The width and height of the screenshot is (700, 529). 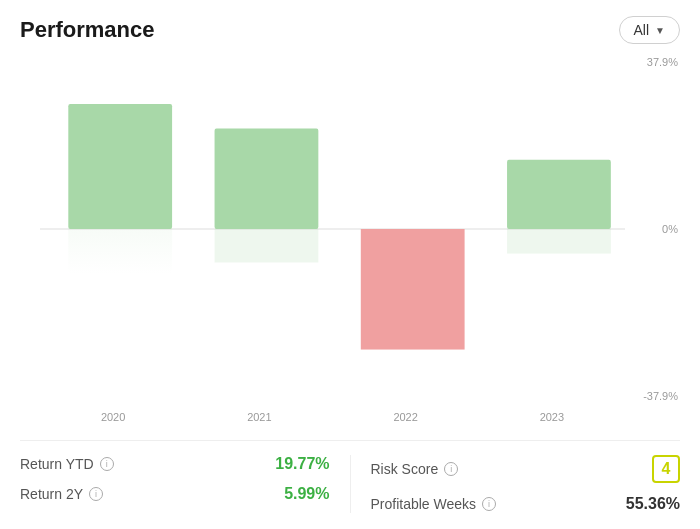 I want to click on x-label-2023: 2023, so click(x=552, y=417).